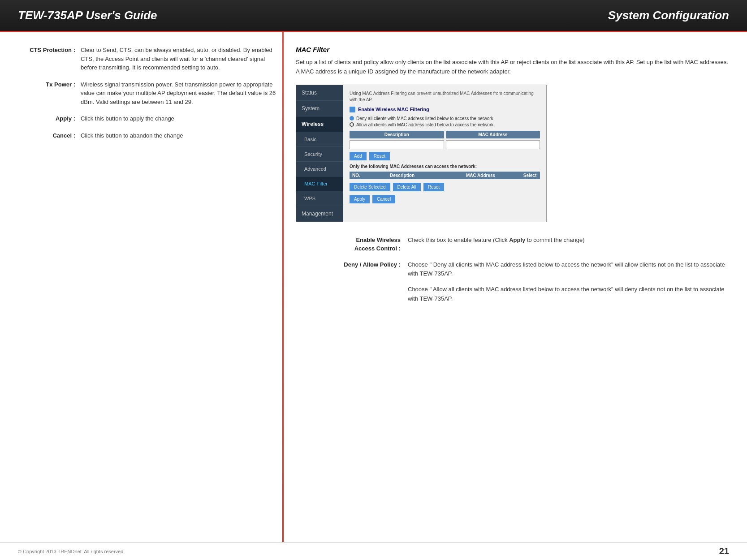 The image size is (747, 560). Describe the element at coordinates (445, 118) in the screenshot. I see `deny-radio-row: Deny all clients with MAC address listed…` at that location.